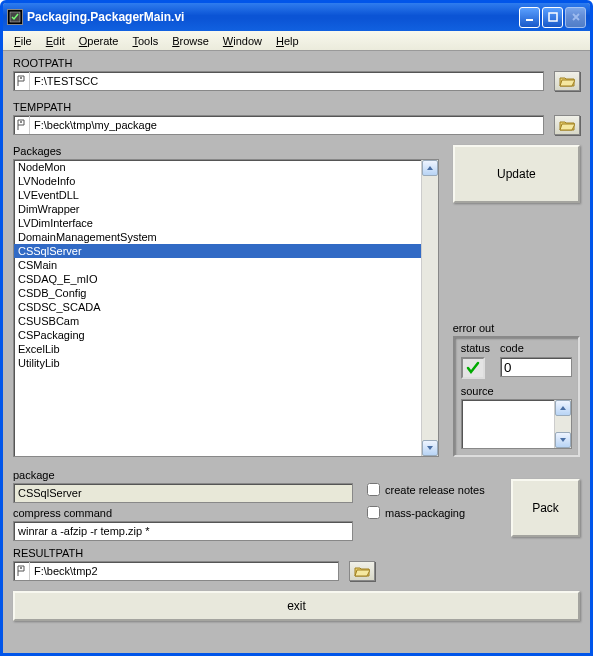 The image size is (593, 656). What do you see at coordinates (296, 74) in the screenshot?
I see `rootpath-field: ROOTPATH` at bounding box center [296, 74].